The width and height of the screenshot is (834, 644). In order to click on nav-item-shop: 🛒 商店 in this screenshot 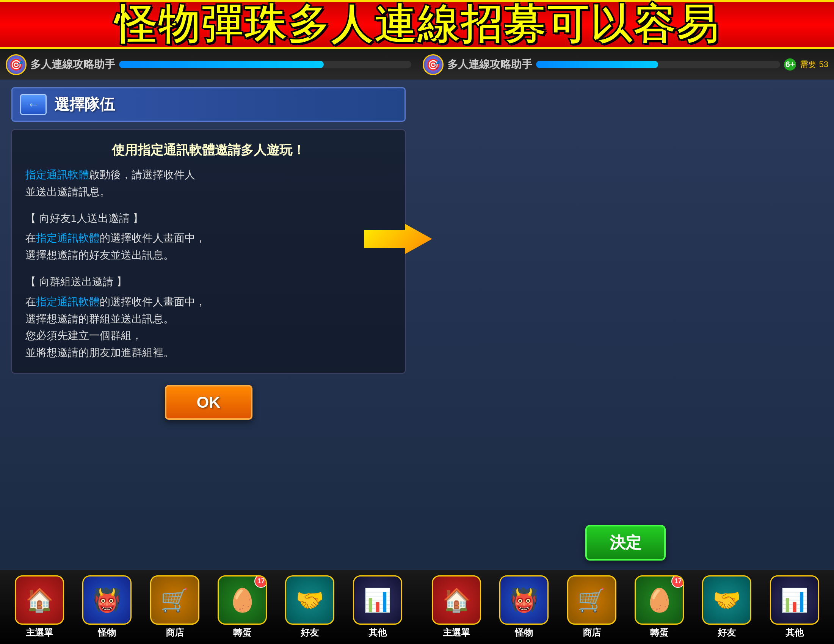, I will do `click(175, 607)`.